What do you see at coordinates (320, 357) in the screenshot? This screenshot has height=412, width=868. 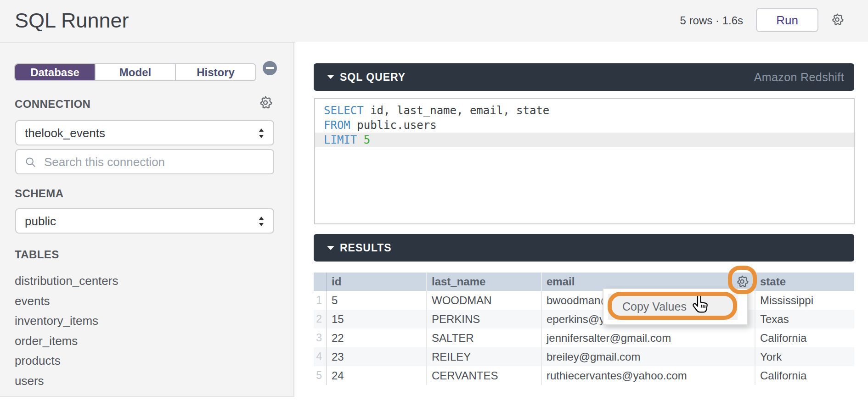 I see `row-number: 4` at bounding box center [320, 357].